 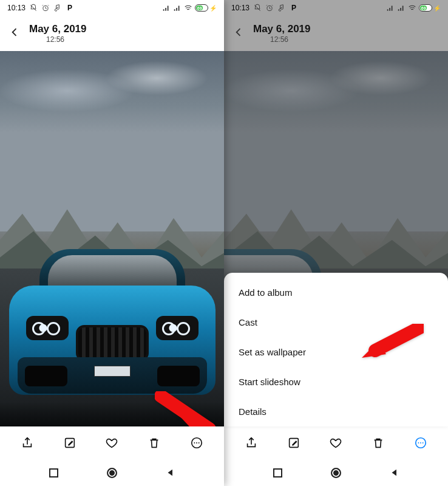 I want to click on sheet-item-label: Start slideshow, so click(x=270, y=382).